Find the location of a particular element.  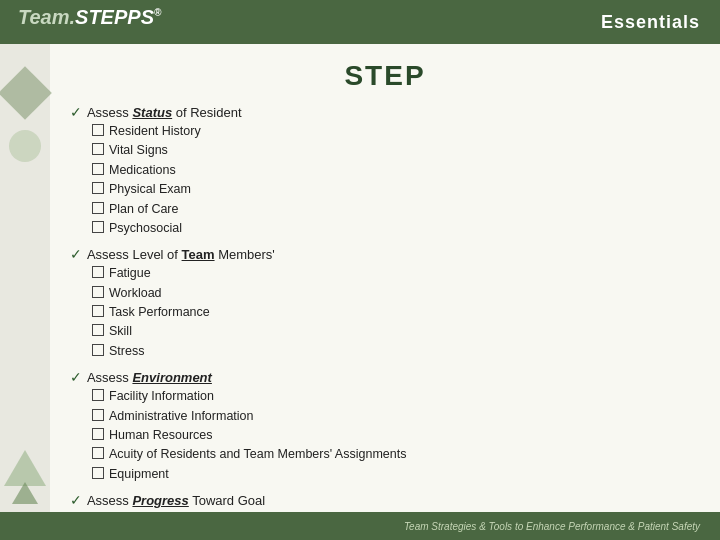

list-item: Equipment is located at coordinates (396, 474).